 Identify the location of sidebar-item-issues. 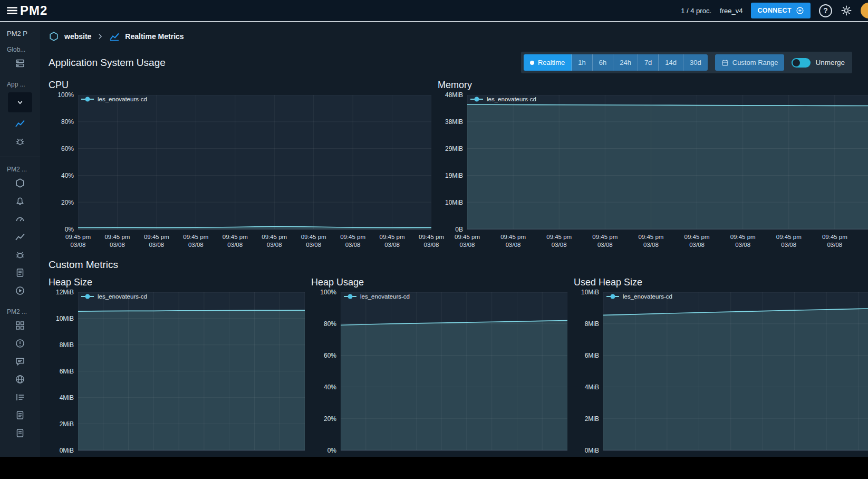
(20, 255).